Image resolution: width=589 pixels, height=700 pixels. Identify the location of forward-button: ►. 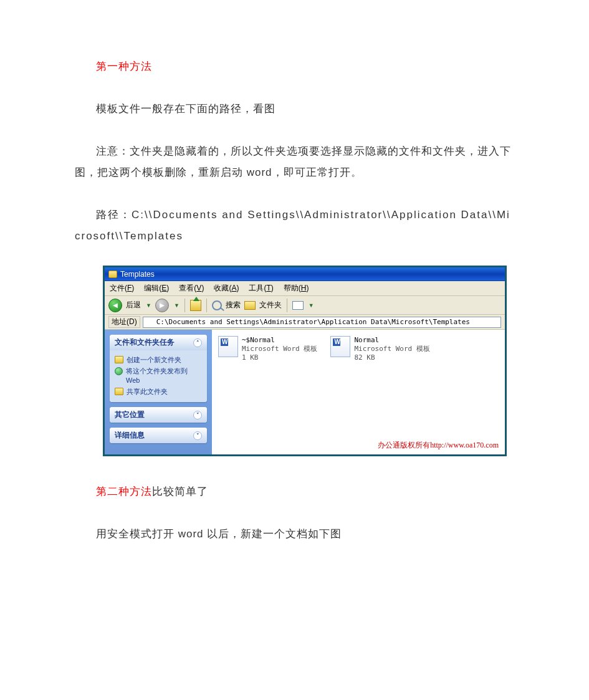
(162, 305).